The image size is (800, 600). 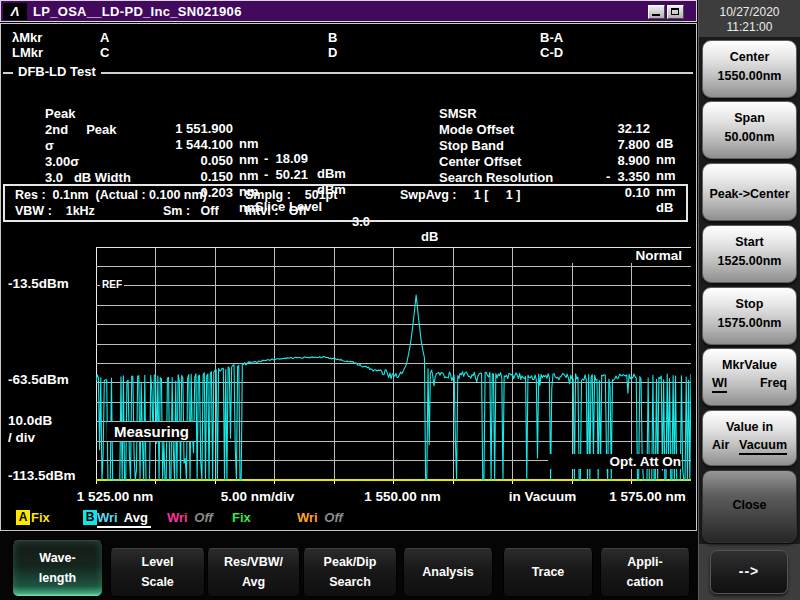 I want to click on x-axis-stop-label: 1 575.00 nm, so click(x=648, y=496).